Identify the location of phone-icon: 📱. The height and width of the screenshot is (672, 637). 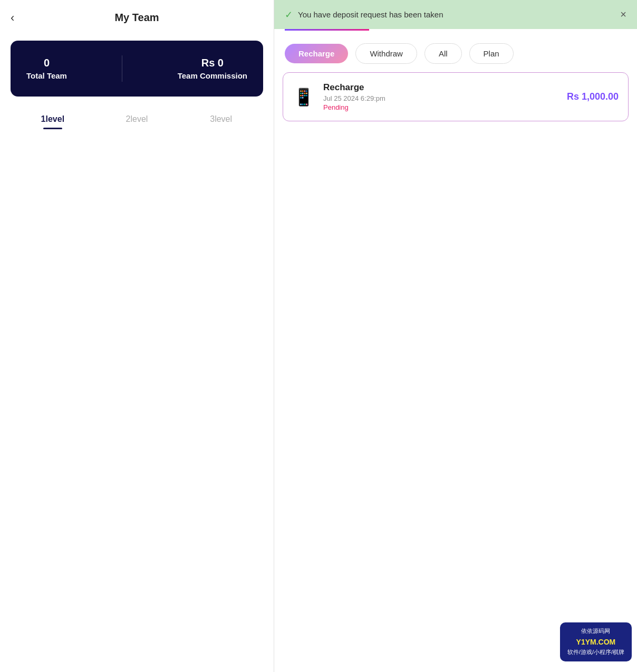
(304, 97).